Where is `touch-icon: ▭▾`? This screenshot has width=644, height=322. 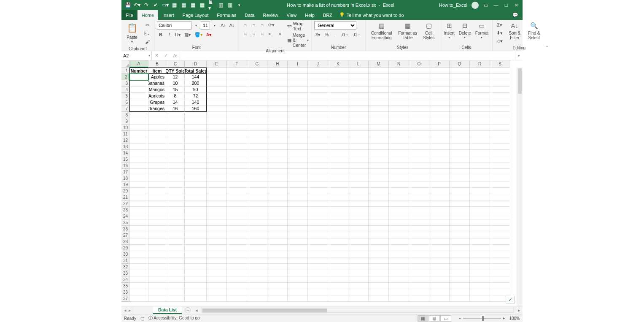
touch-icon: ▭▾ is located at coordinates (165, 5).